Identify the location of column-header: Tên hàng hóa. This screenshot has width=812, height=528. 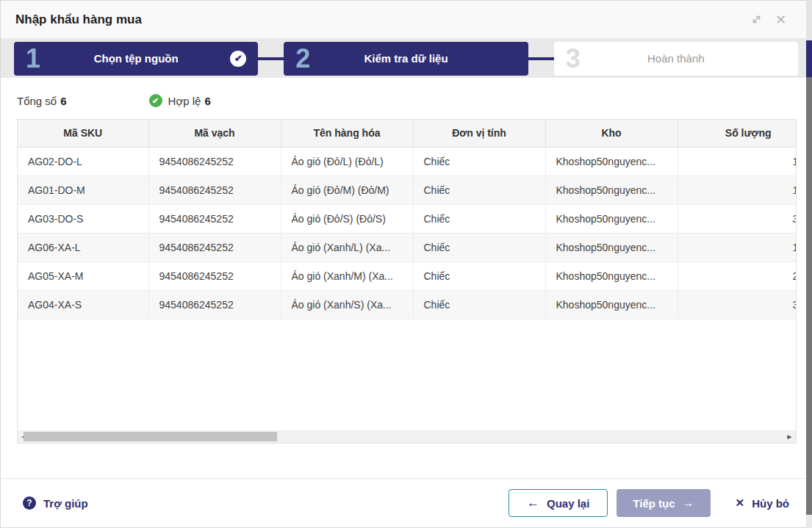
(347, 134).